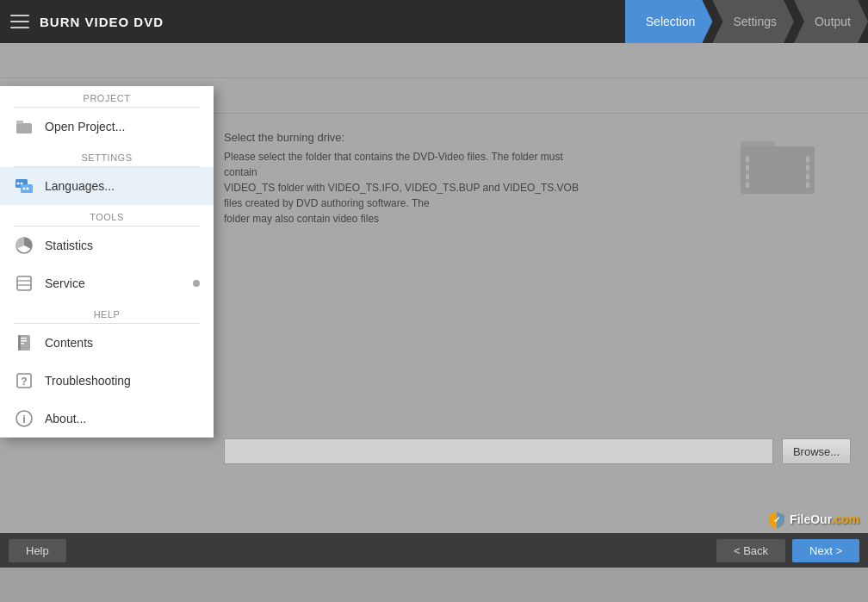  What do you see at coordinates (122, 245) in the screenshot?
I see `statistics-label: Statistics` at bounding box center [122, 245].